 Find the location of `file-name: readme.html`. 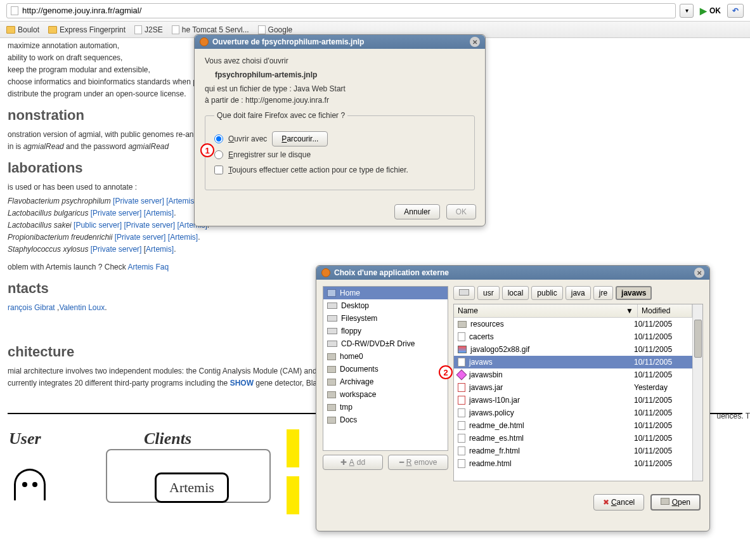

file-name: readme.html is located at coordinates (491, 464).